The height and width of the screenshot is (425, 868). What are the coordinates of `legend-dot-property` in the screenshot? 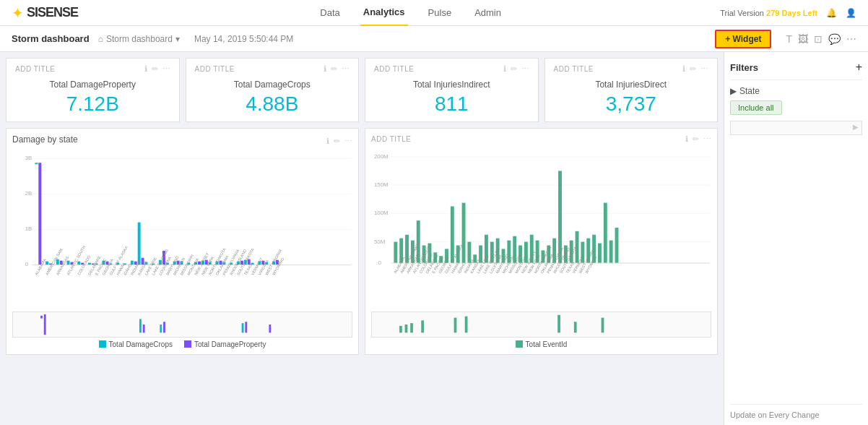 It's located at (188, 344).